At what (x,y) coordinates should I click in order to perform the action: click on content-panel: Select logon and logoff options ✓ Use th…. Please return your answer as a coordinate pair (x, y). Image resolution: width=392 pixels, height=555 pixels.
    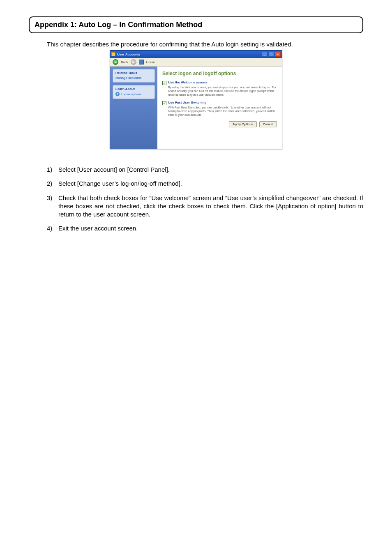
    Looking at the image, I should click on (219, 108).